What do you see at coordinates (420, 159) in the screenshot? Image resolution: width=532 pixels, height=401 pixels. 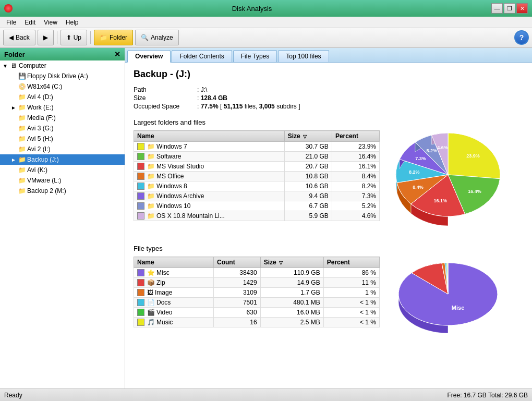 I see `svg-text: 7.3%` at bounding box center [420, 159].